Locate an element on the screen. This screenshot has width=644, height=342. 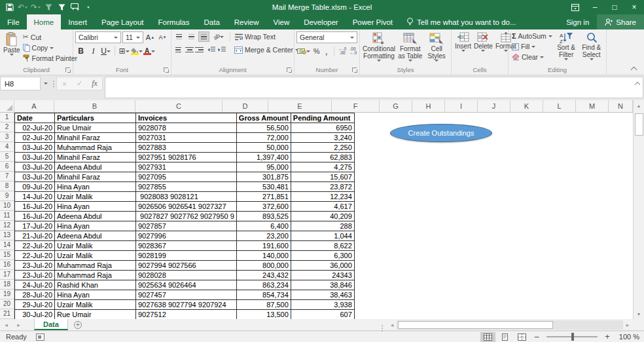
tell-me-box: Tell me what you want to do... is located at coordinates (461, 22).